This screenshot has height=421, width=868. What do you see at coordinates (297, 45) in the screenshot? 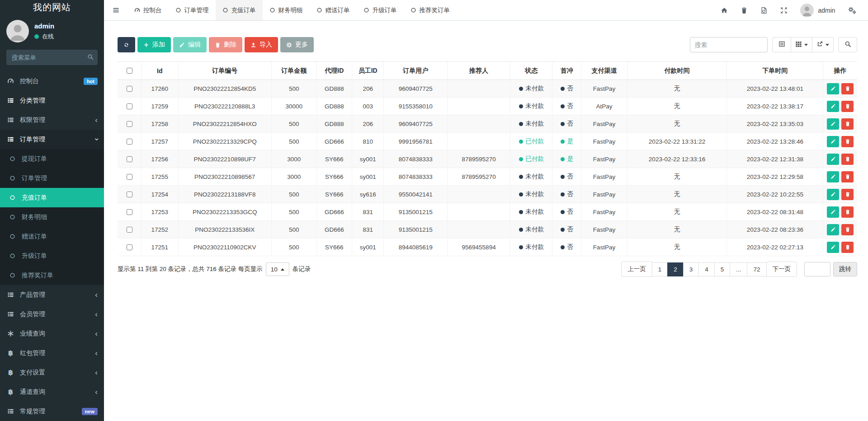
I see `more-button: 更多` at bounding box center [297, 45].